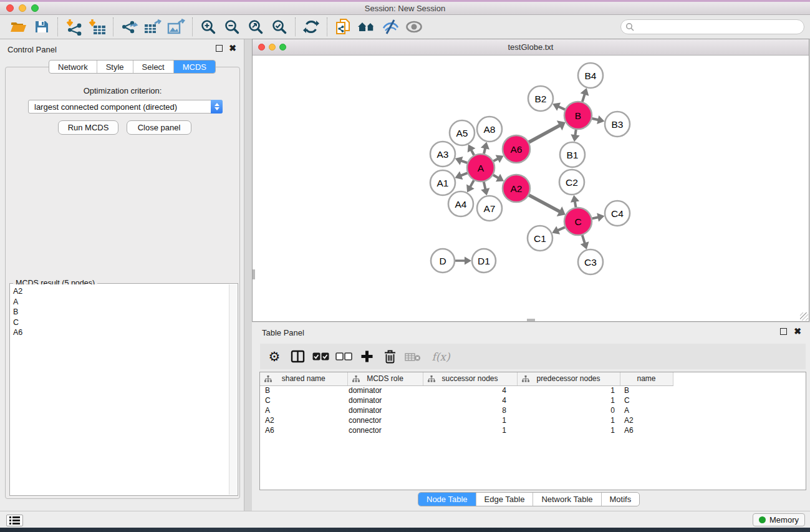 This screenshot has height=532, width=810. Describe the element at coordinates (466, 400) in the screenshot. I see `table-row: Cdominator41C` at that location.